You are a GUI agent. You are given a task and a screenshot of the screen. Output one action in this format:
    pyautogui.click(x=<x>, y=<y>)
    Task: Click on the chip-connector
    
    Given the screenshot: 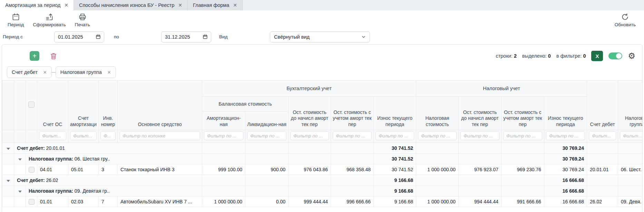 What is the action you would take?
    pyautogui.click(x=54, y=73)
    